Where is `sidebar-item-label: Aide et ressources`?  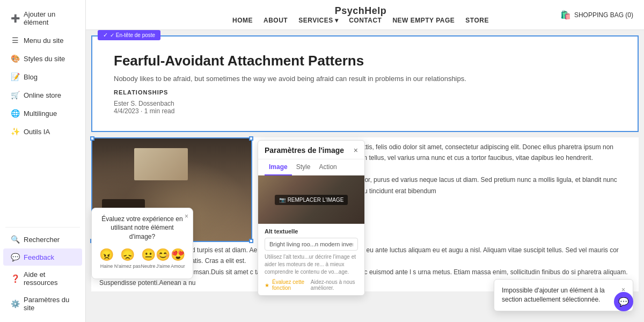 sidebar-item-label: Aide et ressources is located at coordinates (49, 279).